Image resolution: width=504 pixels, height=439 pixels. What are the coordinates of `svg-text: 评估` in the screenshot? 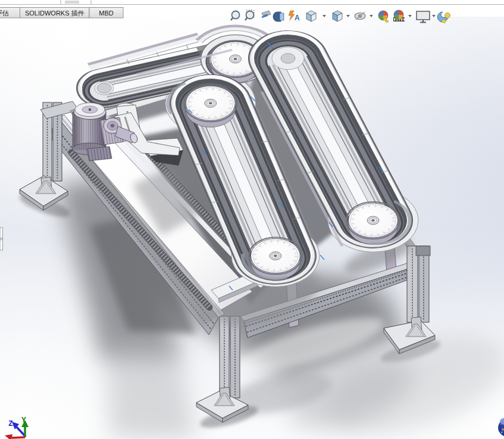 It's located at (5, 13).